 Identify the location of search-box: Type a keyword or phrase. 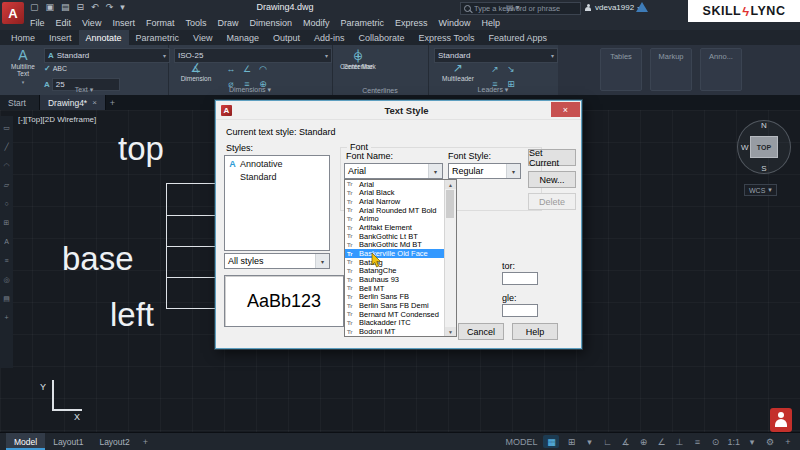
(520, 8).